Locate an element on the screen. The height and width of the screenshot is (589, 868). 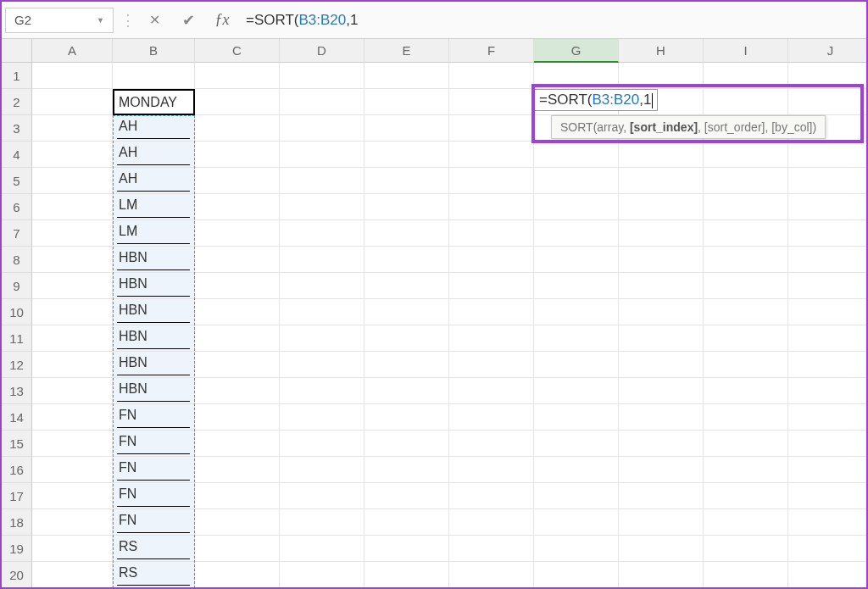
cell-A10 is located at coordinates (73, 312).